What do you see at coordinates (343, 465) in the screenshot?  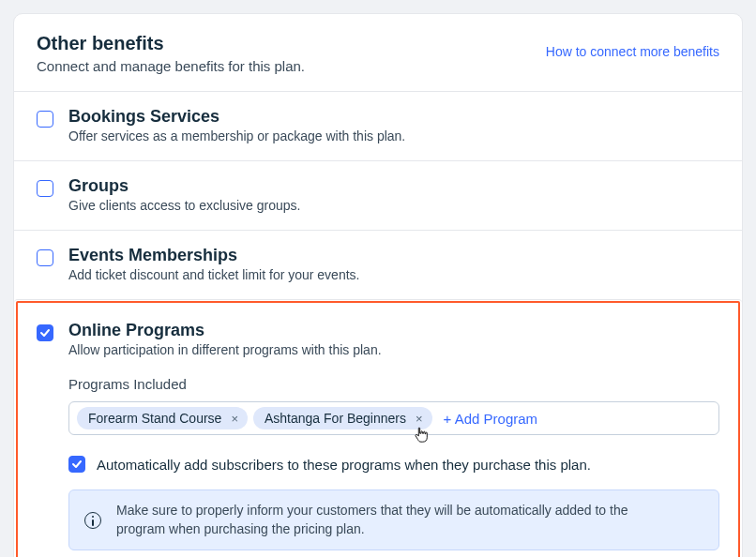 I see `auto-add-label: Automatically add subscribers to these p…` at bounding box center [343, 465].